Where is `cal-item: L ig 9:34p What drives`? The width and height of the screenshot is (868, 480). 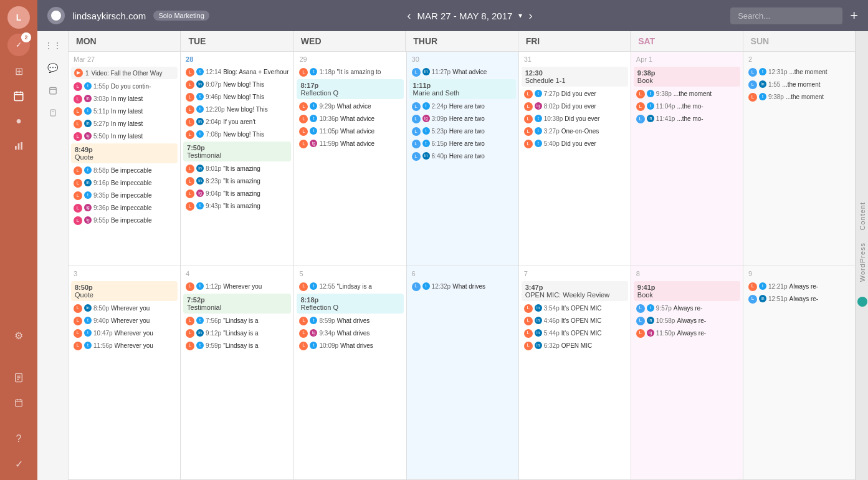 cal-item: L ig 9:34p What drives is located at coordinates (350, 334).